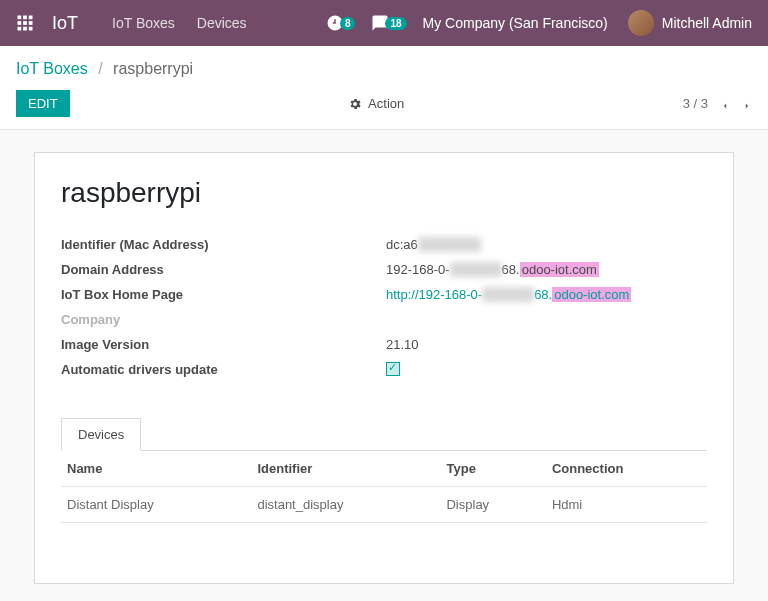 The height and width of the screenshot is (601, 768). What do you see at coordinates (718, 104) in the screenshot?
I see `pager: 3 / 3` at bounding box center [718, 104].